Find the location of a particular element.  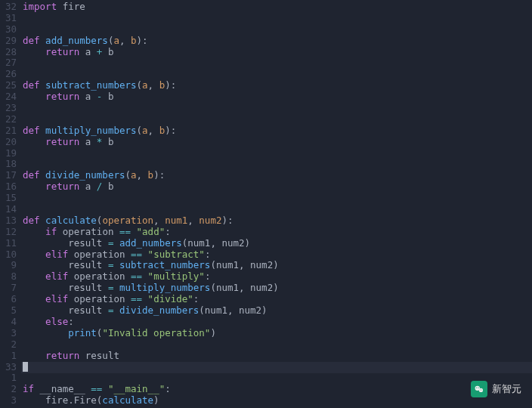

code-line: def calculate(operation, num1, num2): is located at coordinates (277, 221).